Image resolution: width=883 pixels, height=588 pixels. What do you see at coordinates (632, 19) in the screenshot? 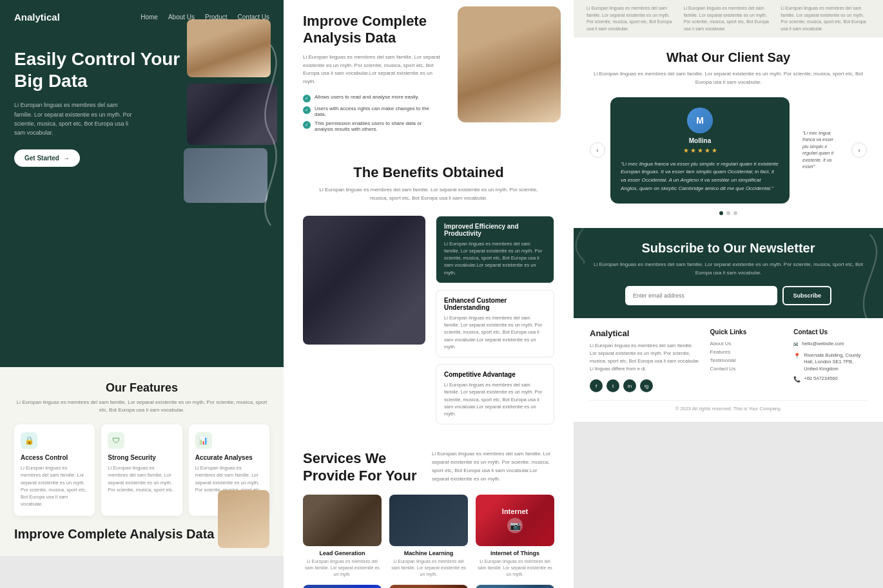
I see `top-text-col1: Li Europan linguas es membres del sam fa…` at bounding box center [632, 19].